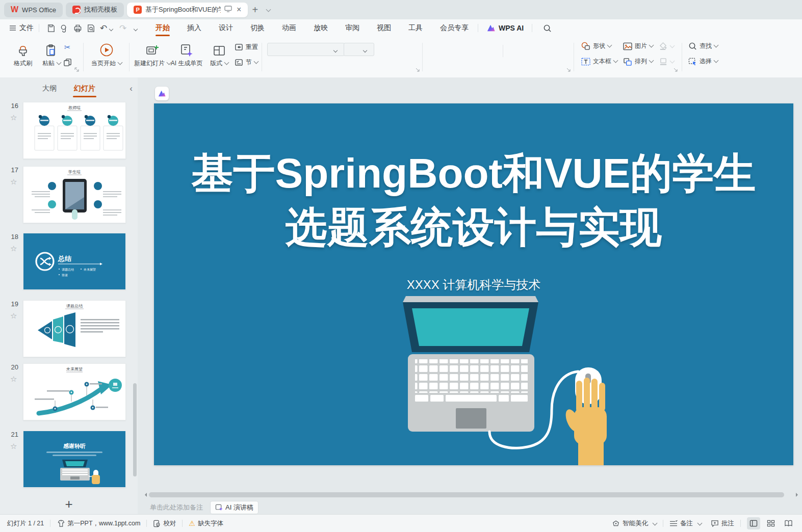  What do you see at coordinates (321, 28) in the screenshot?
I see `menu-tab-slideshow: 放映` at bounding box center [321, 28].